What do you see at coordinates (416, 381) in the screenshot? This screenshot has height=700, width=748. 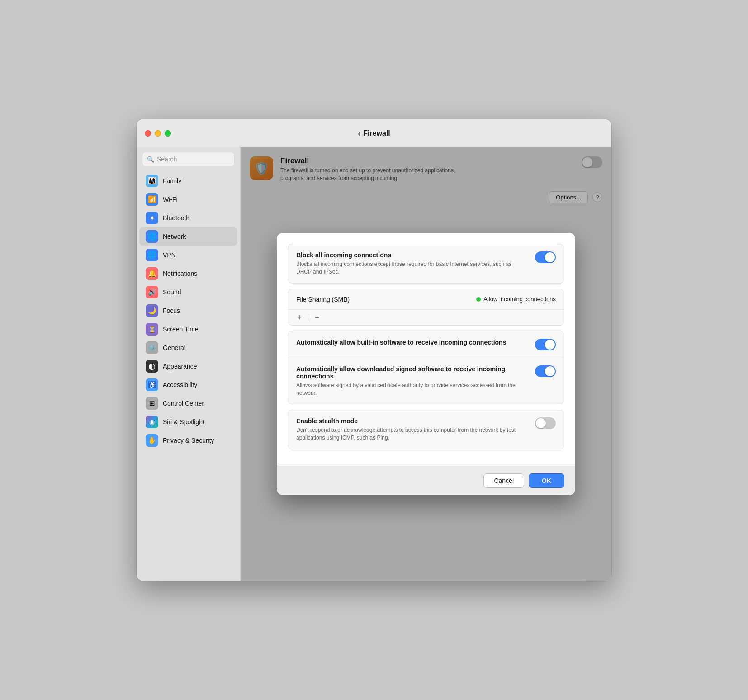 I see `downloaded-software-content: Automatically allow downloaded signed so…` at bounding box center [416, 381].